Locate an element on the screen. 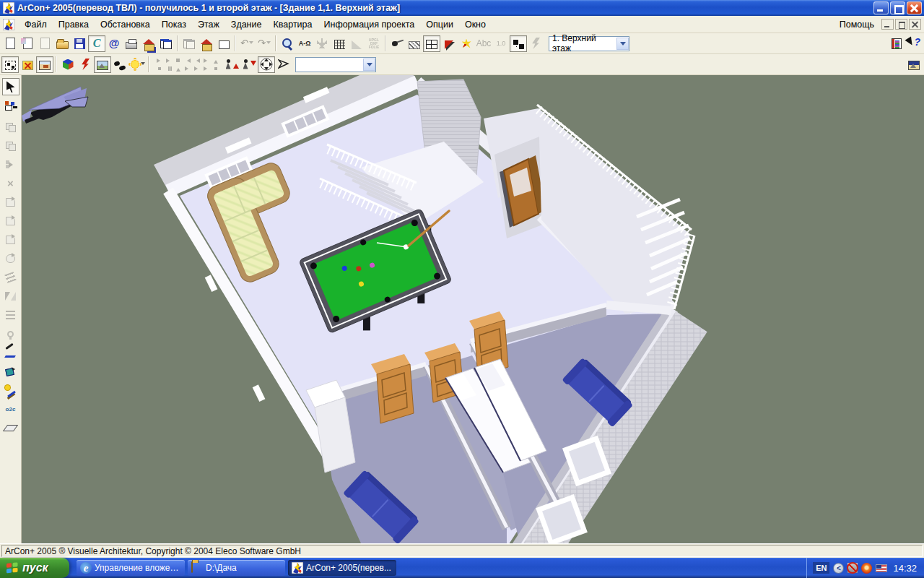  scanner-button is located at coordinates (397, 43).